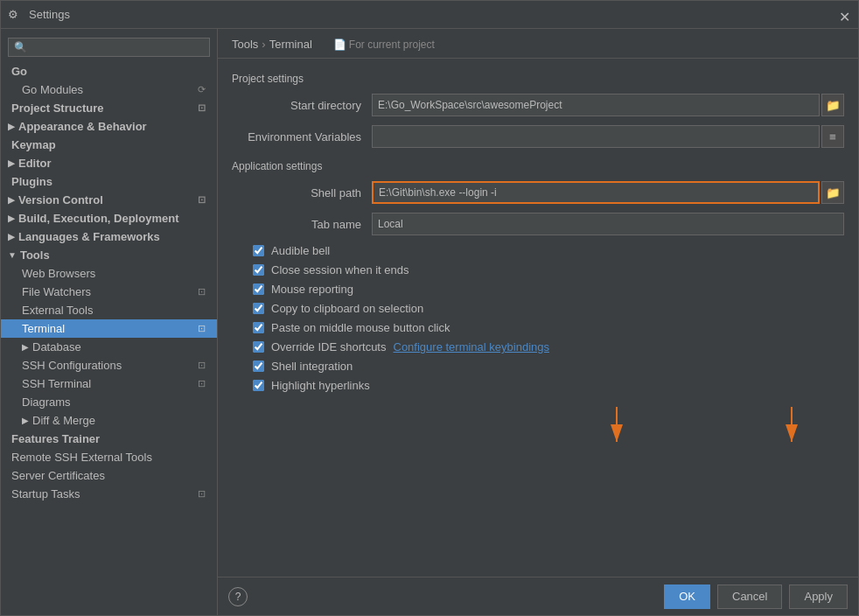 Image resolution: width=859 pixels, height=616 pixels. I want to click on close-button: ✕, so click(845, 15).